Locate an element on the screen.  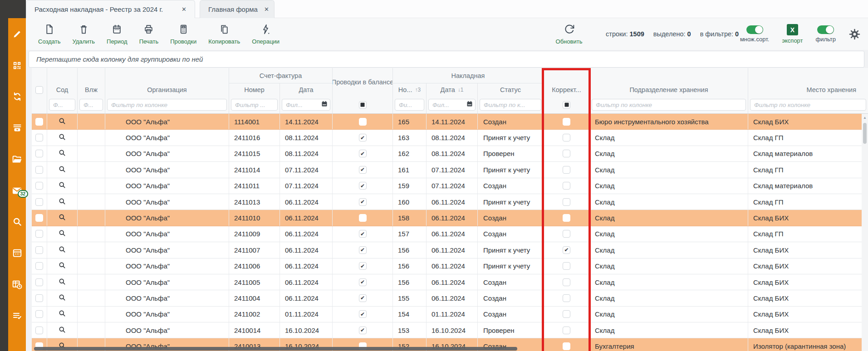
column-header-status: Статус is located at coordinates (511, 90).